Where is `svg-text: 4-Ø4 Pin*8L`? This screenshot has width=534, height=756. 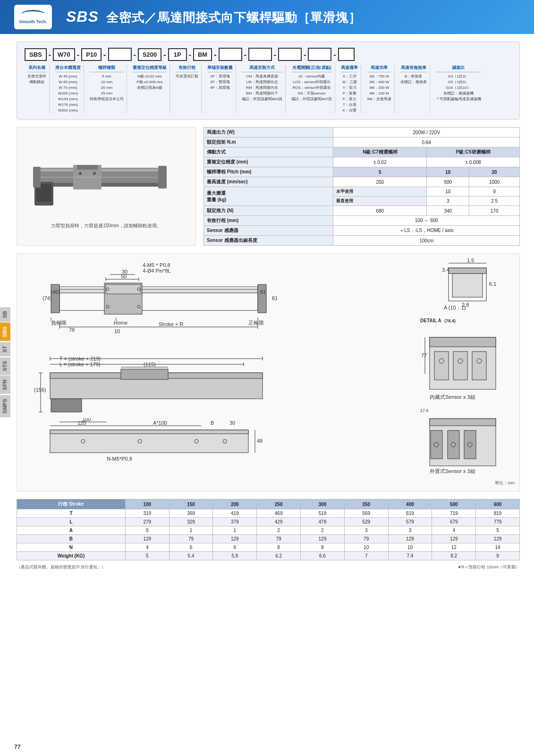 svg-text: 4-Ø4 Pin*8L is located at coordinates (157, 271).